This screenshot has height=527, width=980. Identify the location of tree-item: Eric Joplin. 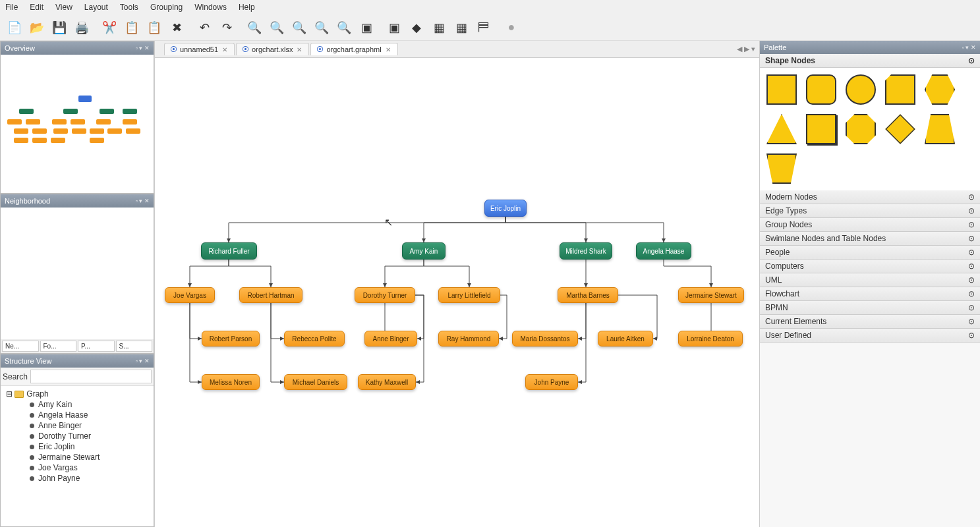
(77, 447).